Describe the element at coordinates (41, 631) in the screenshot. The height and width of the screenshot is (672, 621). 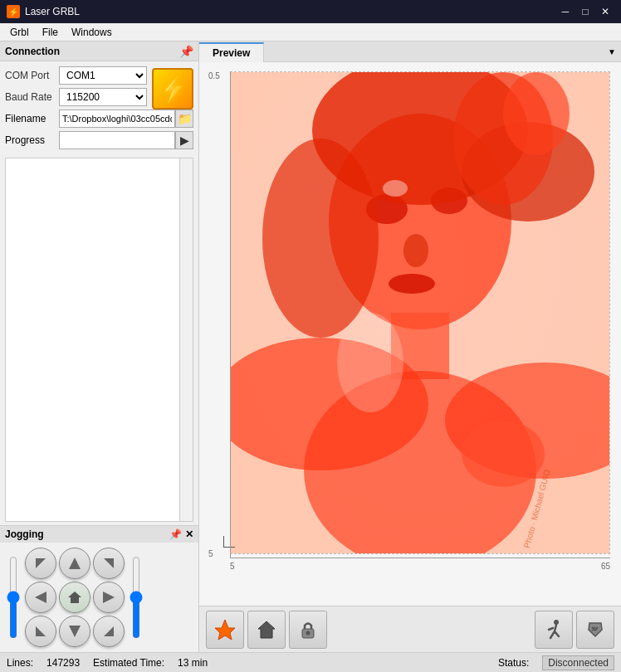
I see `jog-down-left-button` at that location.